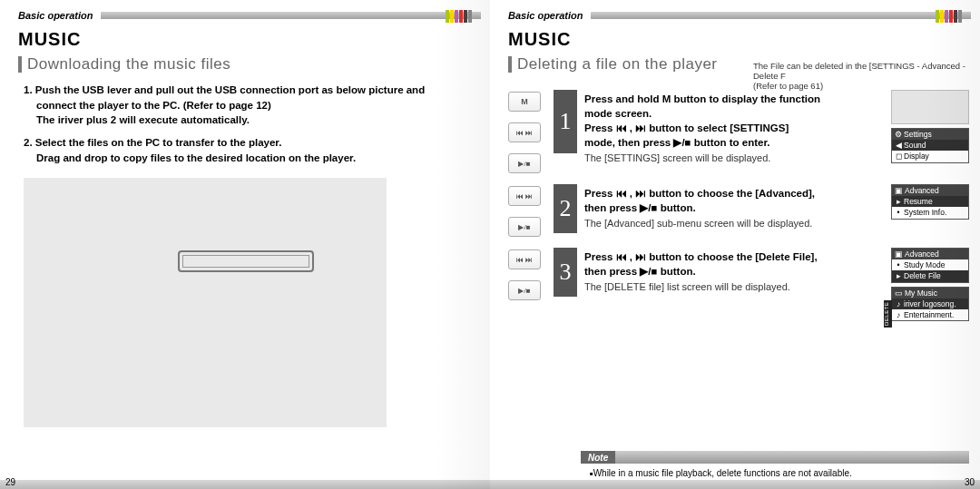 This screenshot has height=489, width=980. What do you see at coordinates (598, 457) in the screenshot?
I see `note-label: Note` at bounding box center [598, 457].